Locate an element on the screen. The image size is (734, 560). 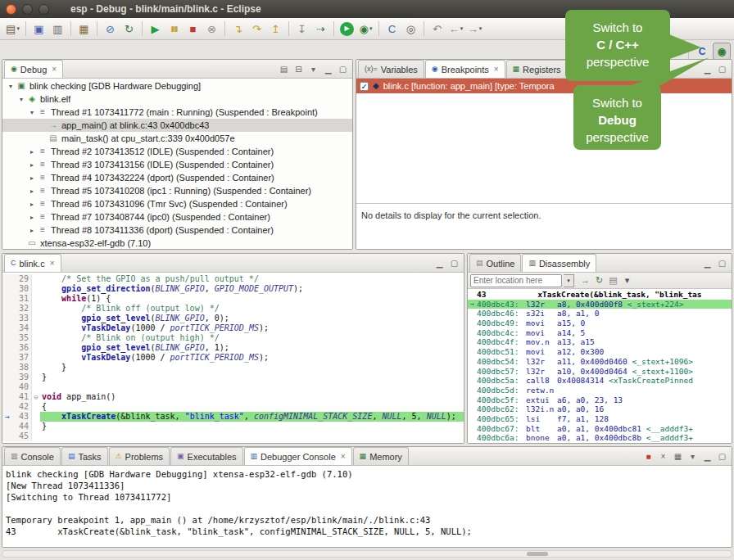
step-over-icon: ↷ is located at coordinates (257, 29).